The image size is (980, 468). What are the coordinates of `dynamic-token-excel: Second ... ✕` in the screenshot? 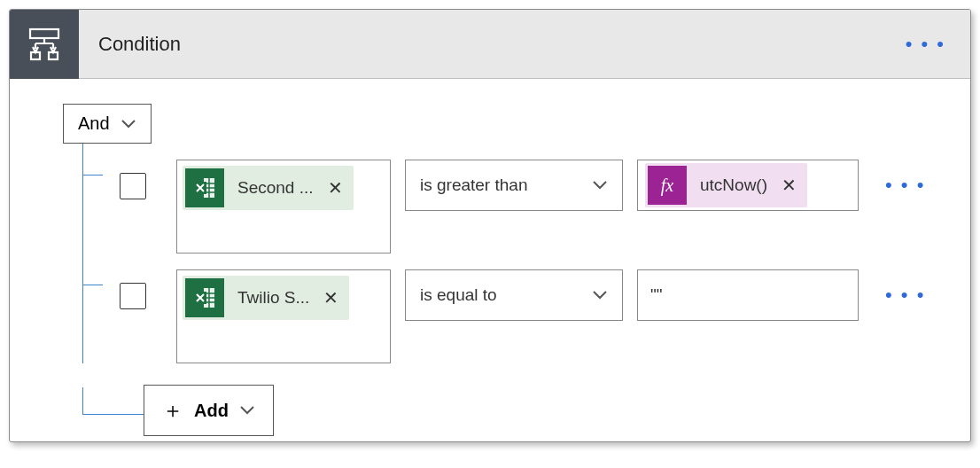 It's located at (268, 188).